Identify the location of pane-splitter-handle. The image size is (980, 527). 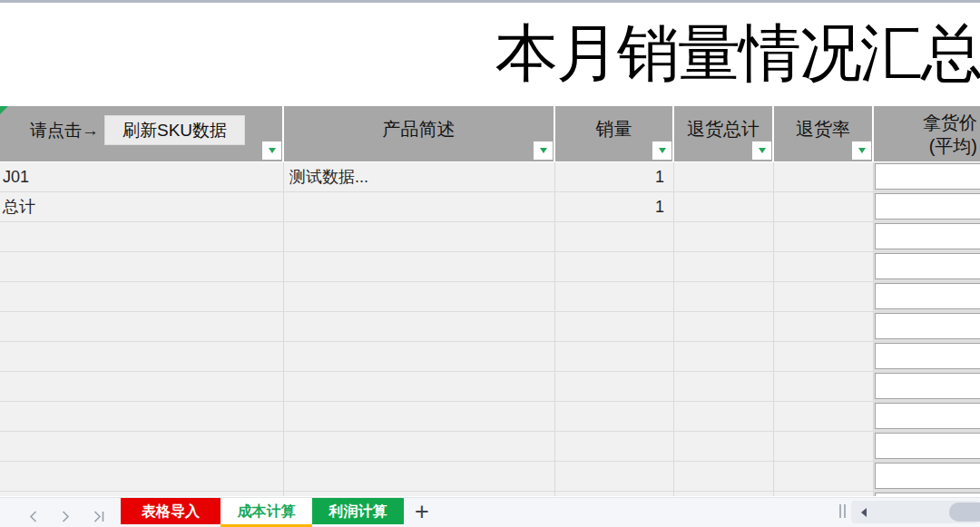
(842, 512).